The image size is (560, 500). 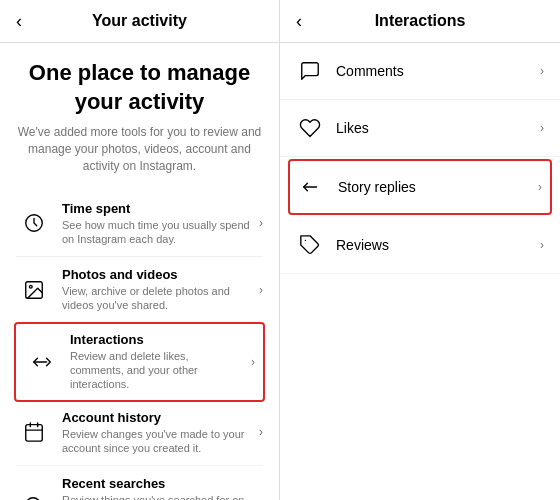 What do you see at coordinates (140, 362) in the screenshot?
I see `menu-item-interactions: Interactions Review and delete likes, co…` at bounding box center [140, 362].